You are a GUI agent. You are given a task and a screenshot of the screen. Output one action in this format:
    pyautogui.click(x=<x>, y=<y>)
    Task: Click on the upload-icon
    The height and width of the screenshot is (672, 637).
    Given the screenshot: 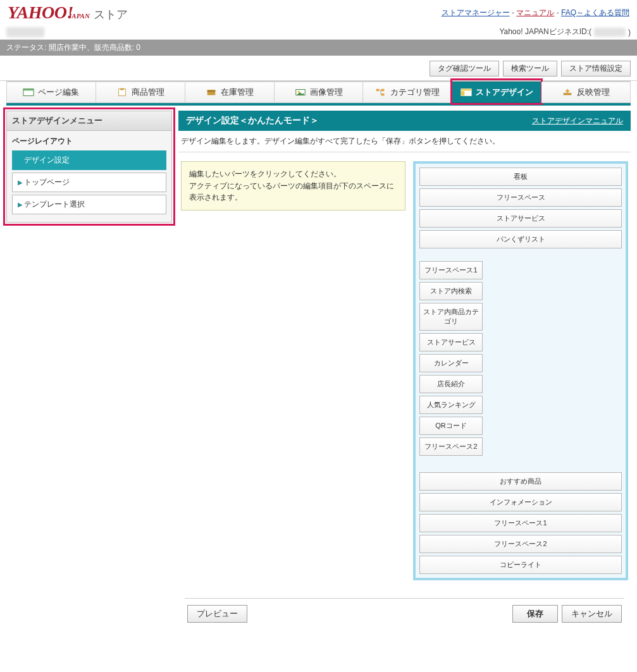 What is the action you would take?
    pyautogui.click(x=567, y=92)
    